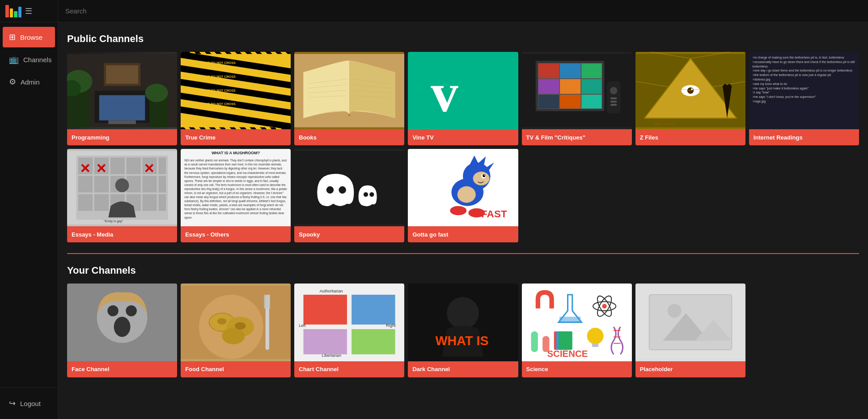 The width and height of the screenshot is (868, 419). I want to click on channel-label-placeholder: Placeholder, so click(690, 369).